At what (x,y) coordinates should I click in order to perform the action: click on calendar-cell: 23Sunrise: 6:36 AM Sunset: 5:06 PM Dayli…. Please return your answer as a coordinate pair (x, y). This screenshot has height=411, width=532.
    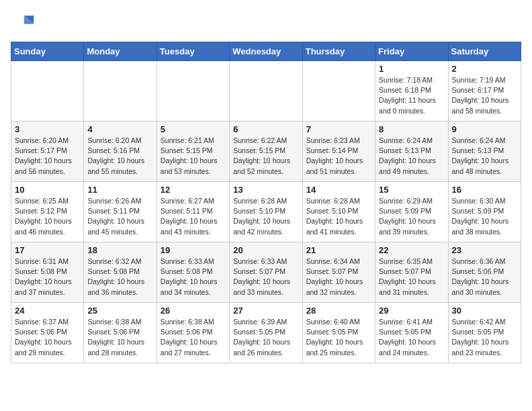
    Looking at the image, I should click on (484, 273).